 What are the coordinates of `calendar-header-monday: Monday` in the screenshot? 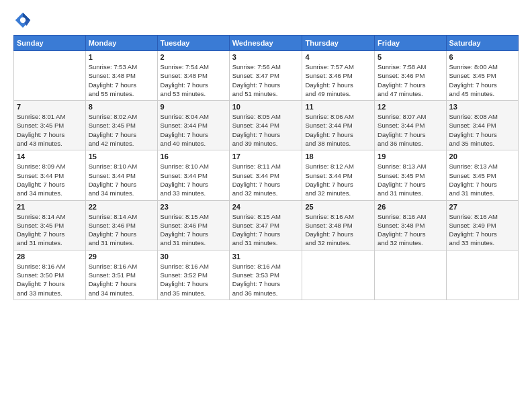 It's located at (121, 43).